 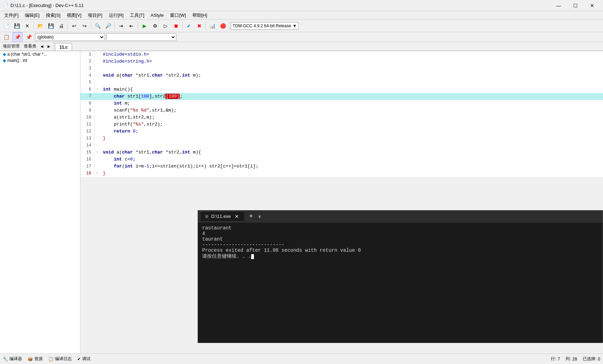 What do you see at coordinates (40, 60) in the screenshot?
I see `tree-item-1: ◆ main() : int` at bounding box center [40, 60].